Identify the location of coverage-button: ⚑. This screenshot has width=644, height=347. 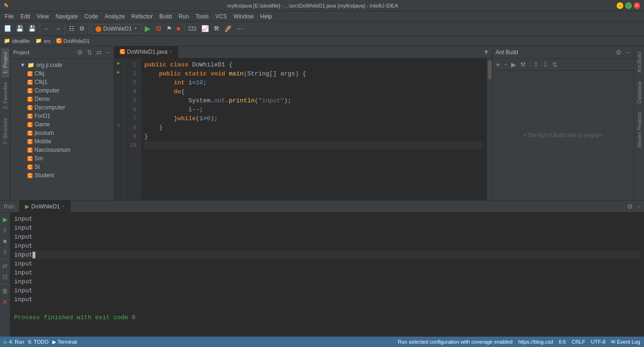
(169, 28).